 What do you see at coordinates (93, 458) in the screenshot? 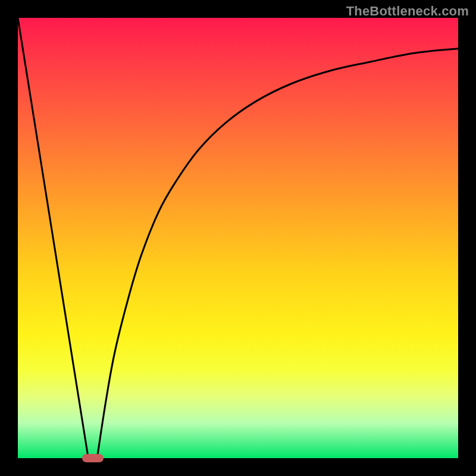
I see `minimum-marker` at bounding box center [93, 458].